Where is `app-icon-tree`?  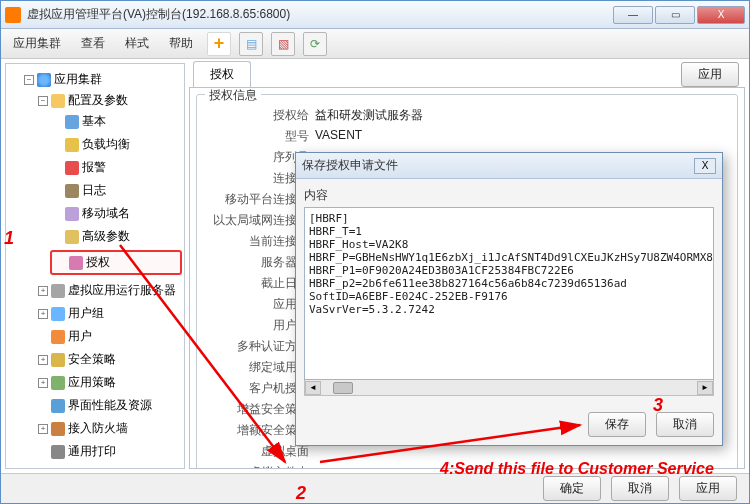 app-icon-tree is located at coordinates (58, 383).